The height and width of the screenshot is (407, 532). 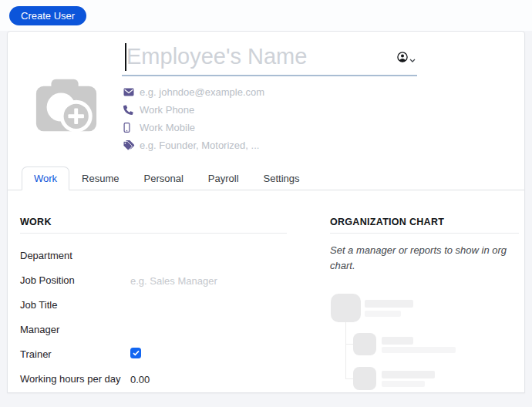 What do you see at coordinates (76, 281) in the screenshot?
I see `field-label: Job Position` at bounding box center [76, 281].